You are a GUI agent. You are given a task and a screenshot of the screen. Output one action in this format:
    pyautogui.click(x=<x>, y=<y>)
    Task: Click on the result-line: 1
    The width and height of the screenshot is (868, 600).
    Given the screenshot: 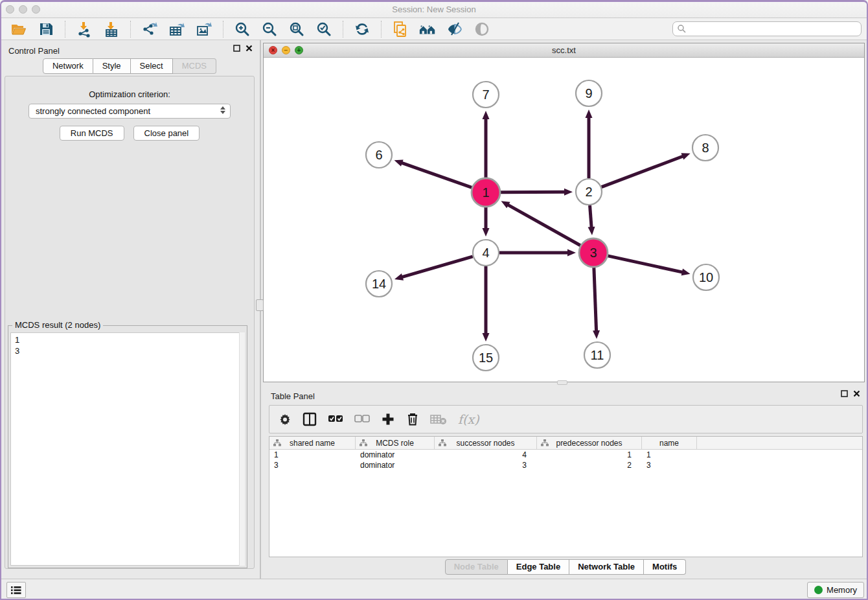 What is the action you would take?
    pyautogui.click(x=130, y=340)
    